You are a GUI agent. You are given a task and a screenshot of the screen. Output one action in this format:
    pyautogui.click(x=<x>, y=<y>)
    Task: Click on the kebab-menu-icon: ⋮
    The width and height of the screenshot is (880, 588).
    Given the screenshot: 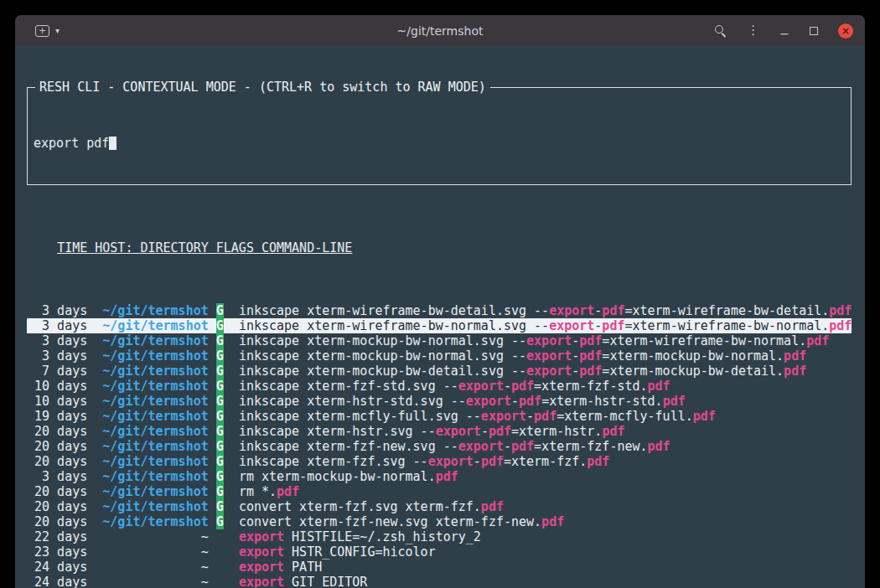 What is the action you would take?
    pyautogui.click(x=753, y=30)
    